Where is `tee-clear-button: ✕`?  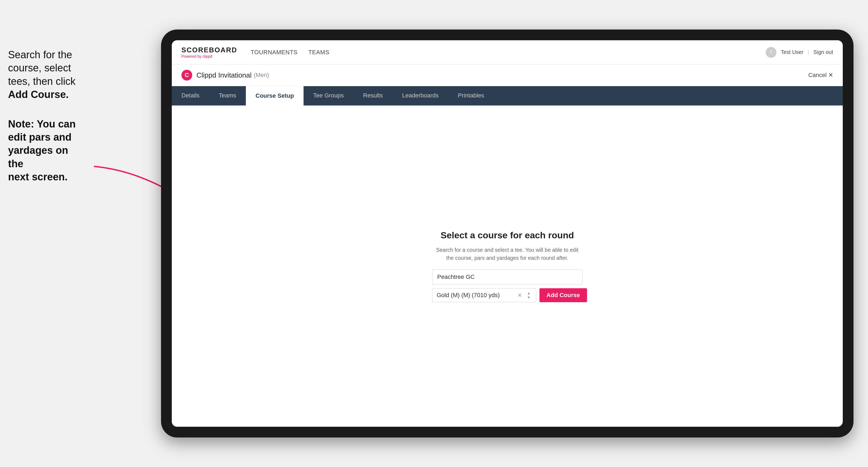
tee-clear-button: ✕ is located at coordinates (520, 295).